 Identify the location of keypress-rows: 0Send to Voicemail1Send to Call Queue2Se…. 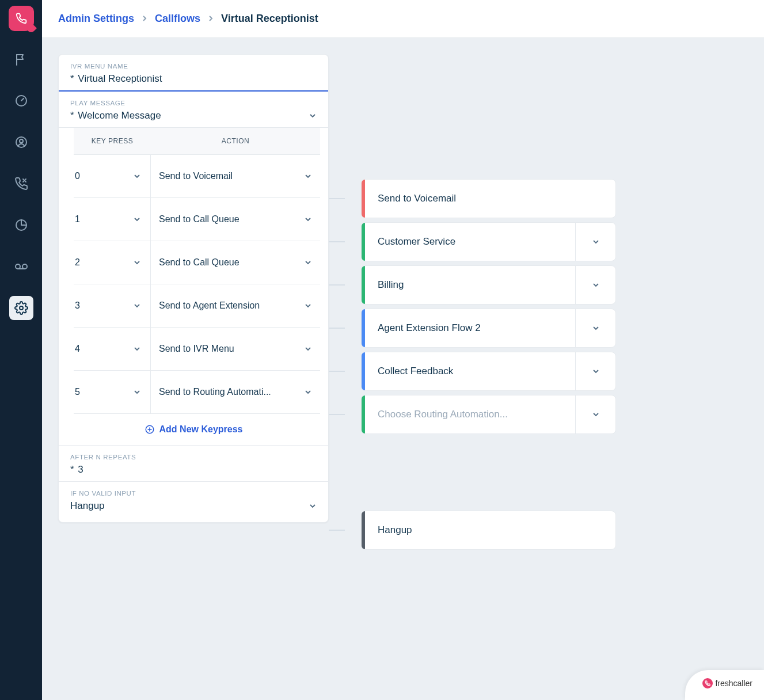
(197, 284).